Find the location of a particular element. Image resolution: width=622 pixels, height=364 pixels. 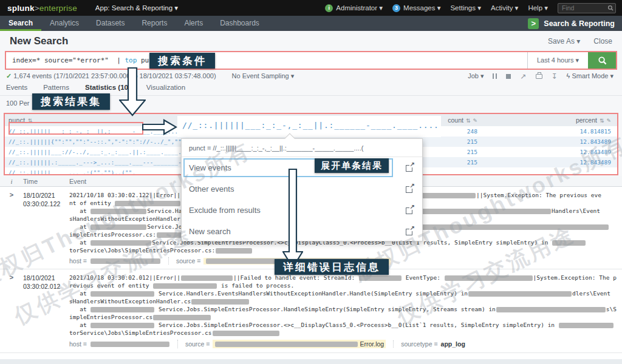

field-label: source = is located at coordinates (198, 344).